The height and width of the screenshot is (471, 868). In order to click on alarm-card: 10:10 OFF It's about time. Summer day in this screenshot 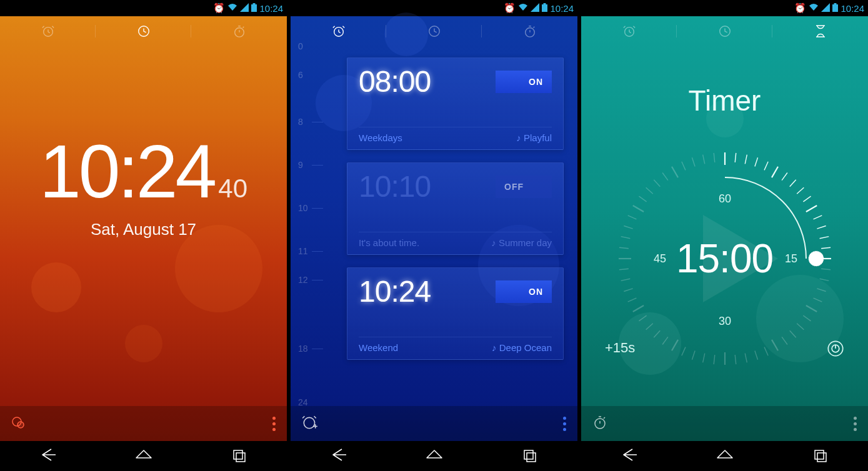, I will do `click(455, 209)`.